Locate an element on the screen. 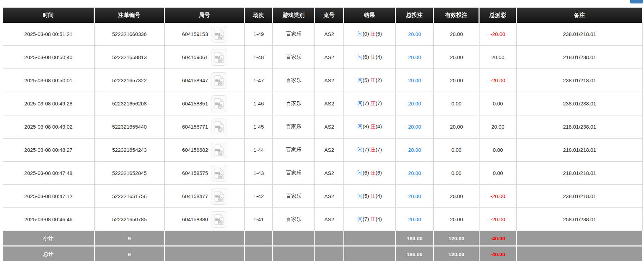  cell-round-no: 604159153 is located at coordinates (205, 35).